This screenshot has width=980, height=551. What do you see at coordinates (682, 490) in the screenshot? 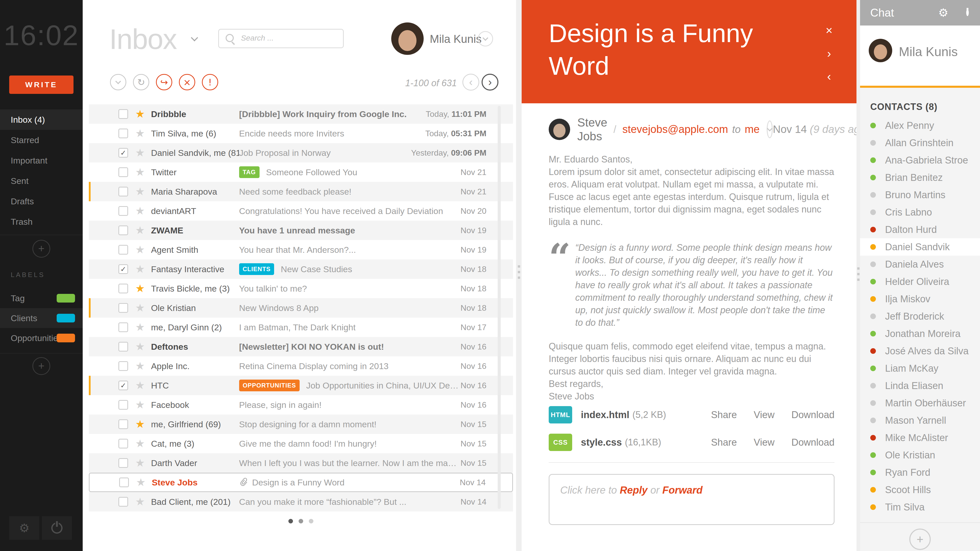
I see `forward-link: Forward` at bounding box center [682, 490].